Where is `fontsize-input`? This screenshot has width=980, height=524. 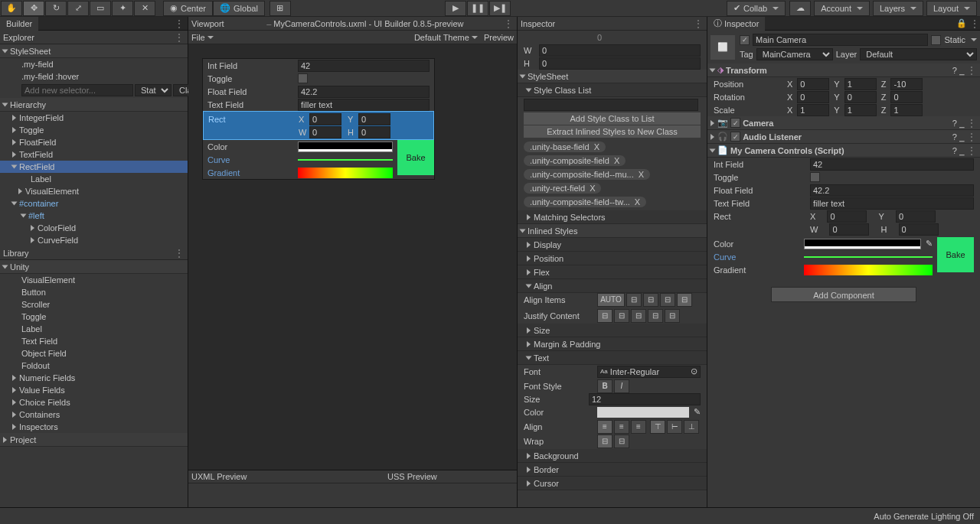
fontsize-input is located at coordinates (645, 399).